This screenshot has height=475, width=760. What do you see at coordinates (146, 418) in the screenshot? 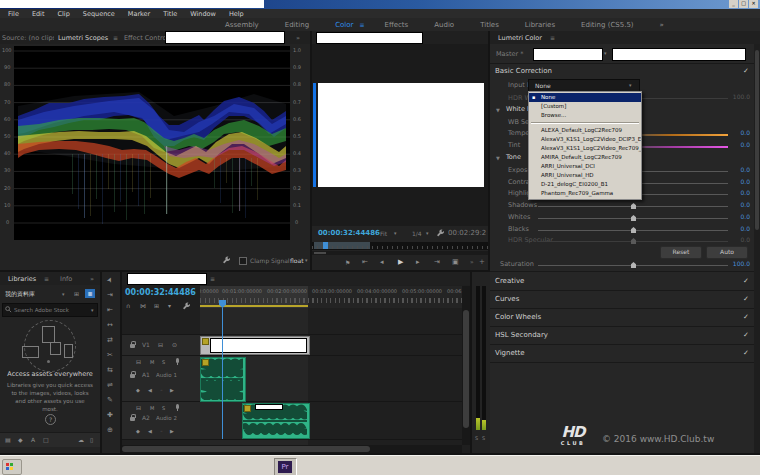
I see `track-a2-label: A2` at bounding box center [146, 418].